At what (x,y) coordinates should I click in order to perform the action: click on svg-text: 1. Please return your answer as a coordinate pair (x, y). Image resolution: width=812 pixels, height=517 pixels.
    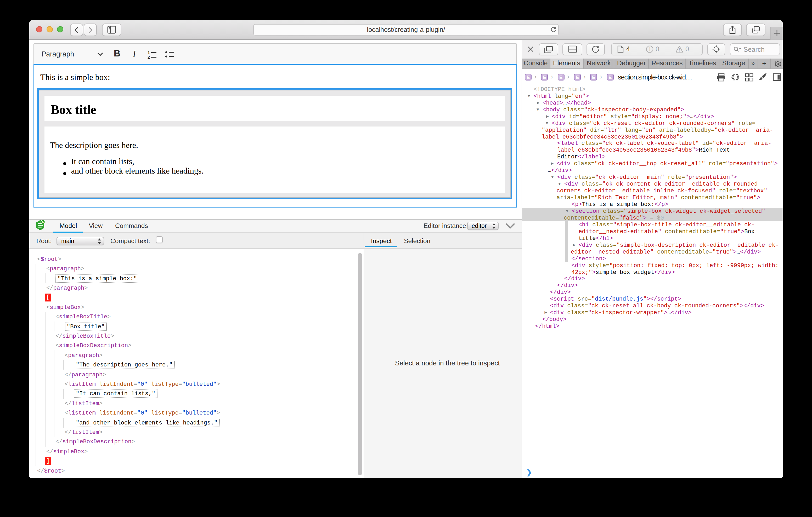
    Looking at the image, I should click on (148, 53).